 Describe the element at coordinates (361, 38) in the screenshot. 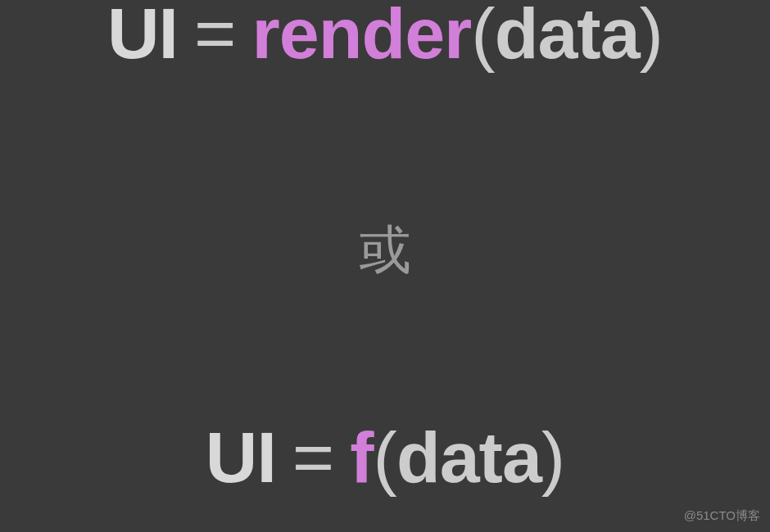

I see `token-function-render: render` at that location.